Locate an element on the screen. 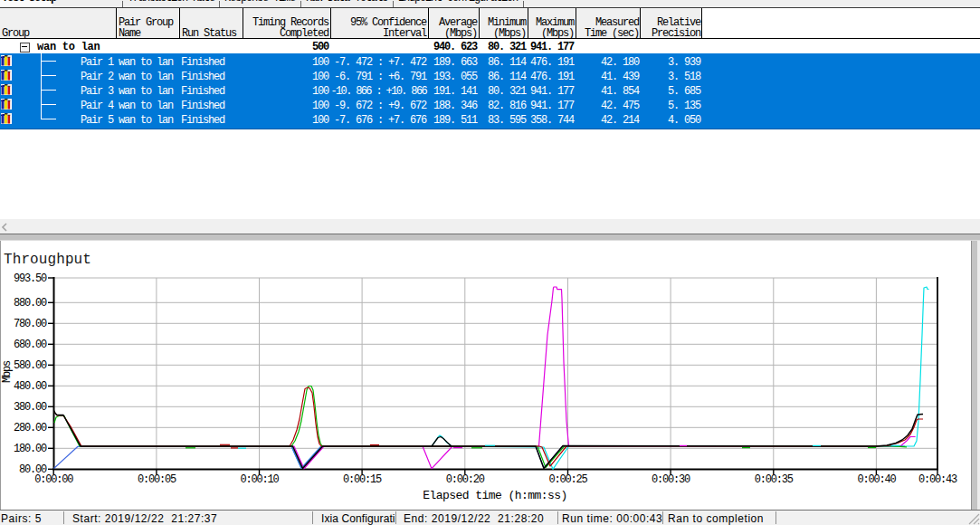 This screenshot has height=525, width=980. svg-text: 680.00 is located at coordinates (31, 345).